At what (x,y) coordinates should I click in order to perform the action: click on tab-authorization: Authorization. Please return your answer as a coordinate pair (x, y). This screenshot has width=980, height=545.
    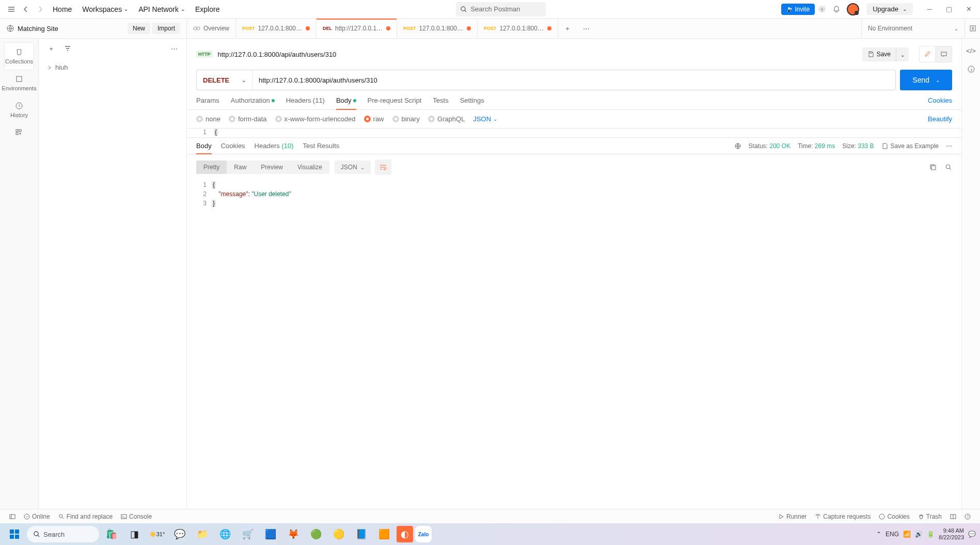
    Looking at the image, I should click on (253, 103).